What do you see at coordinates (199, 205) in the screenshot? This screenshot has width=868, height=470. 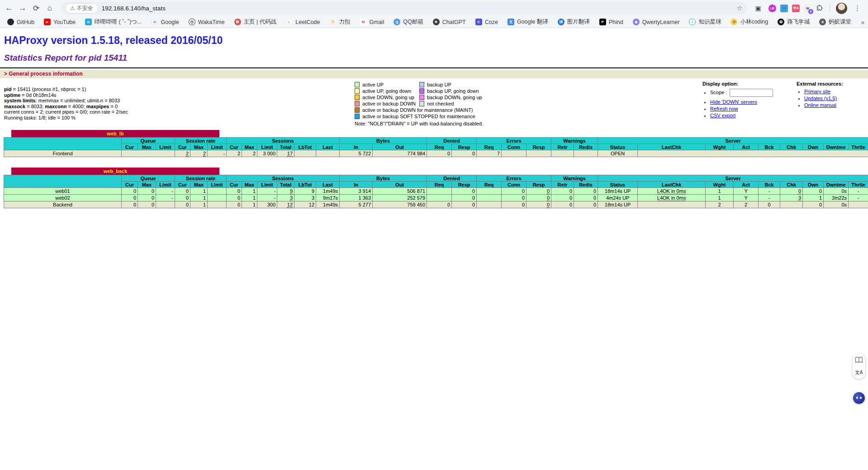 I see `stat-cell: 1` at bounding box center [199, 205].